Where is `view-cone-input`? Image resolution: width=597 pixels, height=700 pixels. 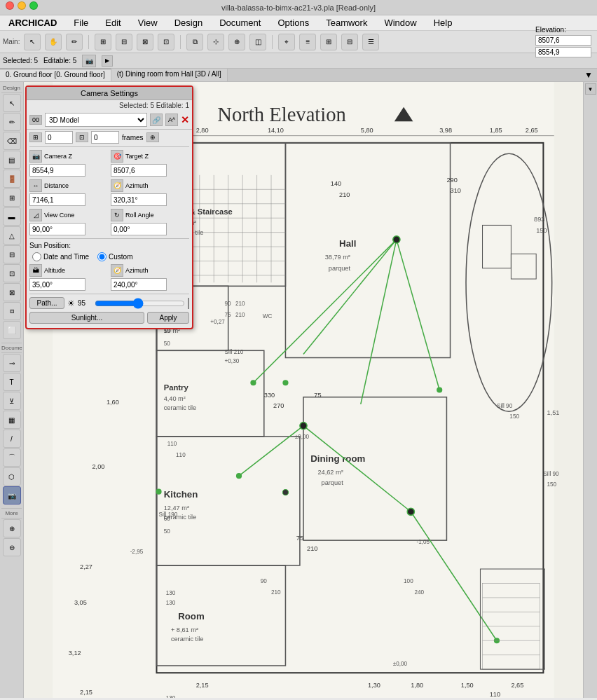 view-cone-input is located at coordinates (57, 229).